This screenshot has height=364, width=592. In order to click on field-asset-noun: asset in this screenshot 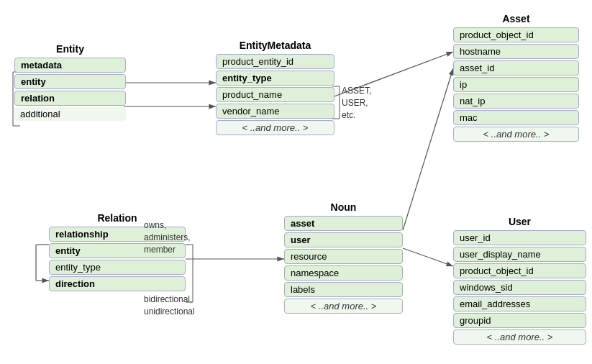, I will do `click(344, 223)`.